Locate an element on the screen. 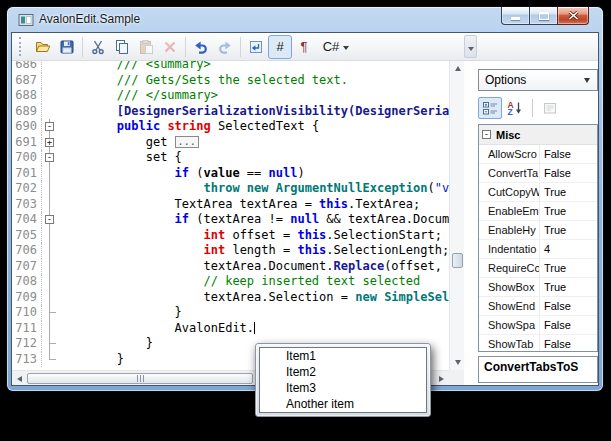 This screenshot has width=611, height=441. scroll-right-button is located at coordinates (442, 378).